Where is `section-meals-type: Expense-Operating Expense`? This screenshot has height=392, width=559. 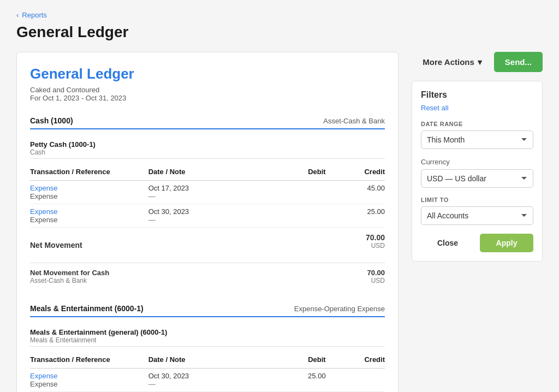 section-meals-type: Expense-Operating Expense is located at coordinates (340, 309).